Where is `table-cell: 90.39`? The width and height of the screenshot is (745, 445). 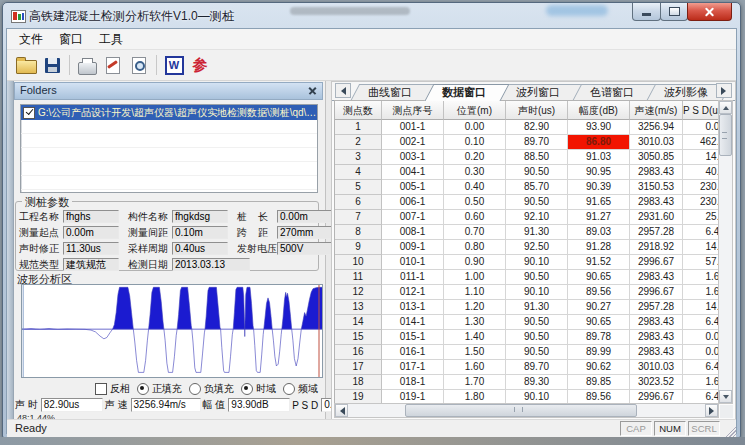
table-cell: 90.39 is located at coordinates (599, 188).